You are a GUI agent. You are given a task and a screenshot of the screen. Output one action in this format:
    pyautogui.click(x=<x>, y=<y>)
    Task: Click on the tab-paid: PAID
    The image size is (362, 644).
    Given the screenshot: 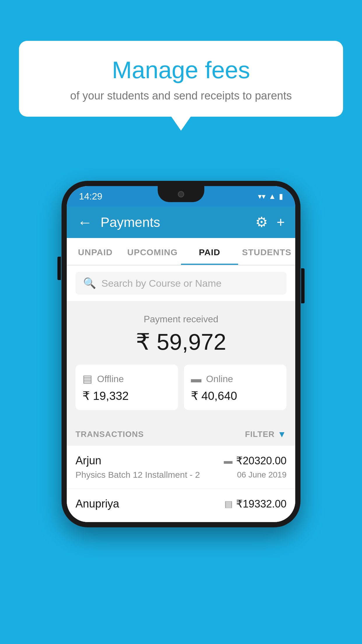 What is the action you would take?
    pyautogui.click(x=210, y=251)
    